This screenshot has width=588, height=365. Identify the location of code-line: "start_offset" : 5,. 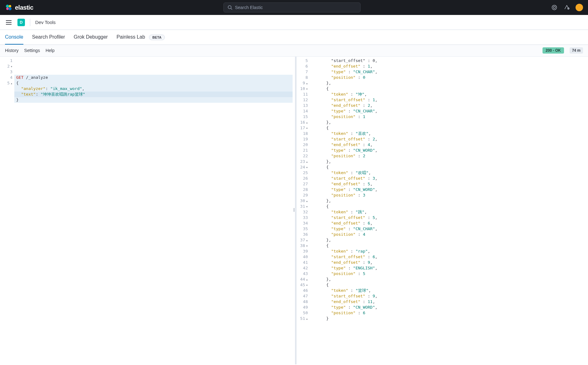
(449, 218).